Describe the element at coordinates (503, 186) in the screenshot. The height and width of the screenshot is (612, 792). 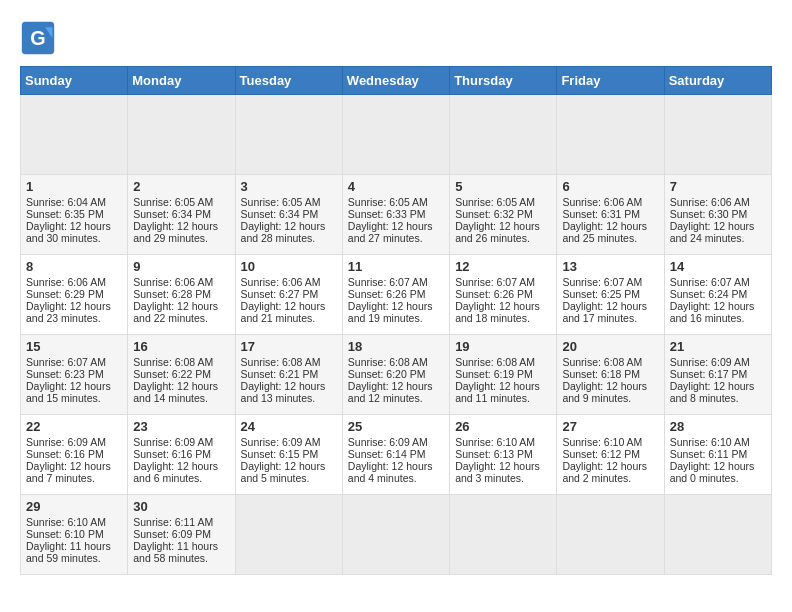
I see `day-number: 5` at that location.